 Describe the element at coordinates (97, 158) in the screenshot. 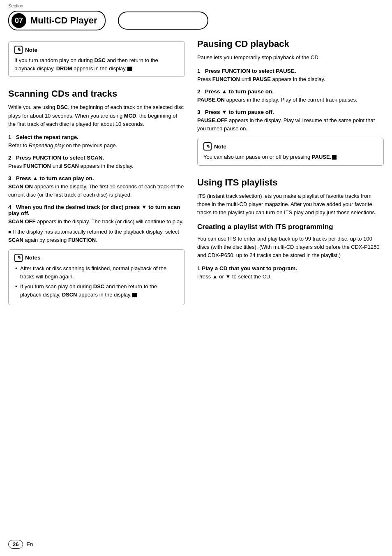

I see `scan-step-2-title: 2 Press FUNCTION to select SCAN.` at that location.